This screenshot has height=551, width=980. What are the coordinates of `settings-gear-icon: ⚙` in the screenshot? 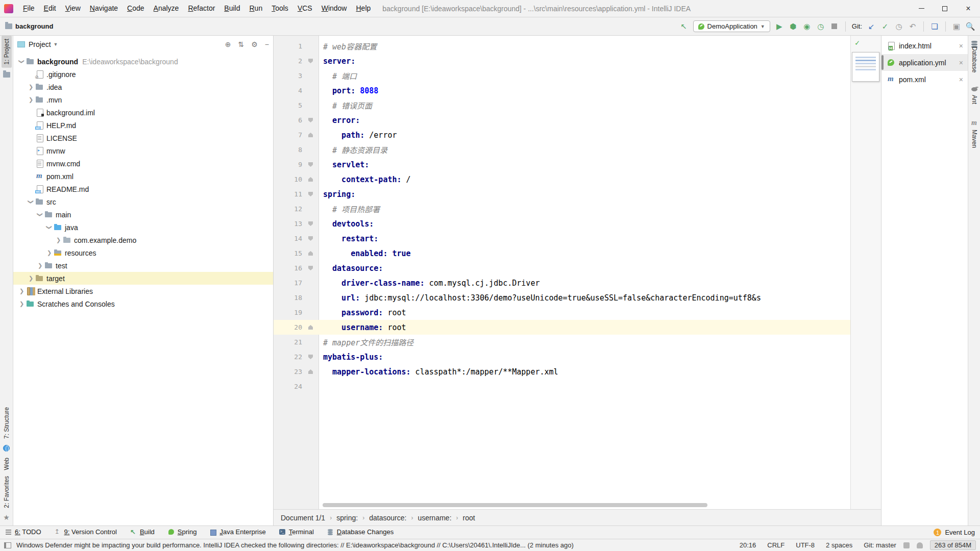 It's located at (254, 44).